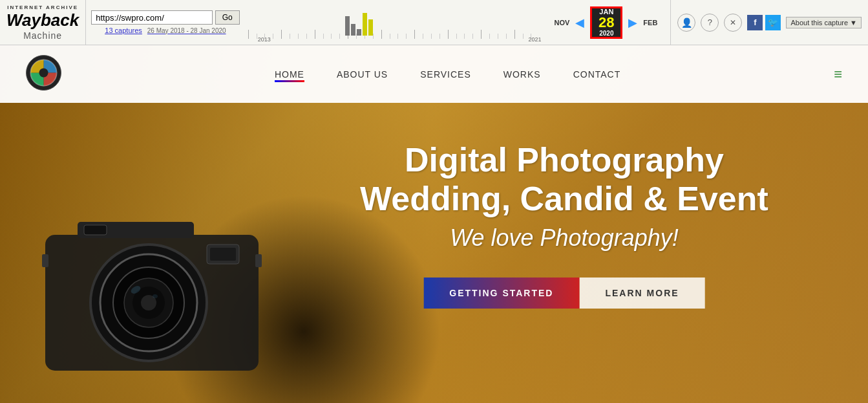 The image size is (868, 403). Describe the element at coordinates (359, 21) in the screenshot. I see `bar-chart` at that location.